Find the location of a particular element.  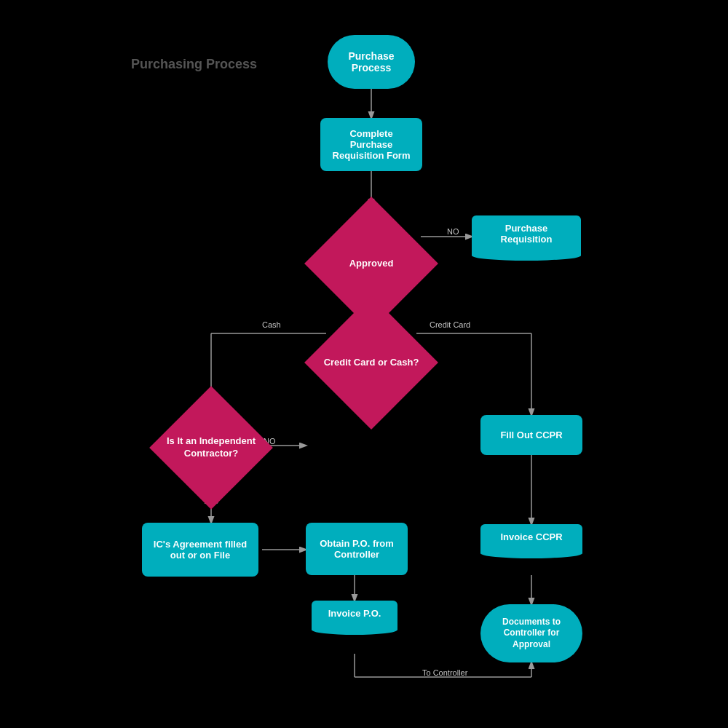

no-label-approved: NO is located at coordinates (453, 232).